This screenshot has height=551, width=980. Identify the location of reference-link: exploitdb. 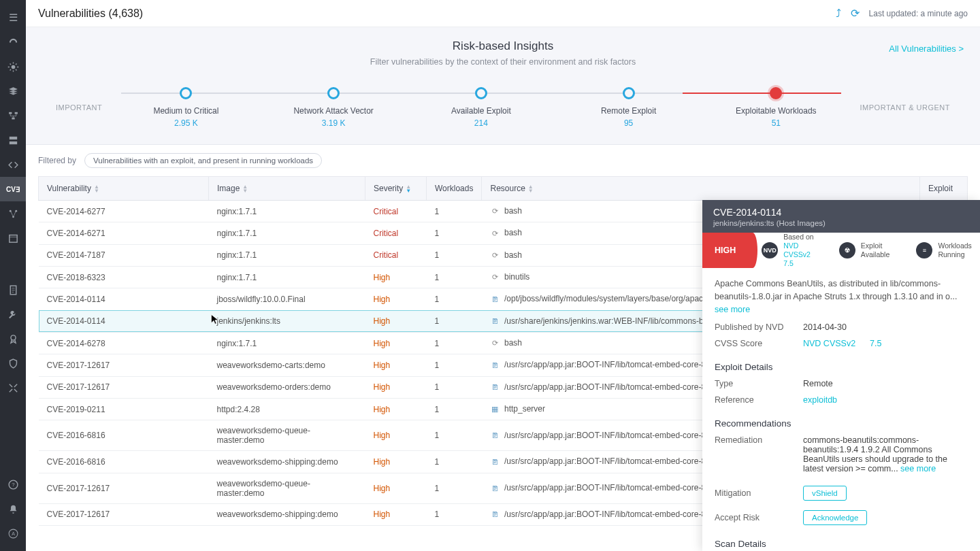
(820, 400).